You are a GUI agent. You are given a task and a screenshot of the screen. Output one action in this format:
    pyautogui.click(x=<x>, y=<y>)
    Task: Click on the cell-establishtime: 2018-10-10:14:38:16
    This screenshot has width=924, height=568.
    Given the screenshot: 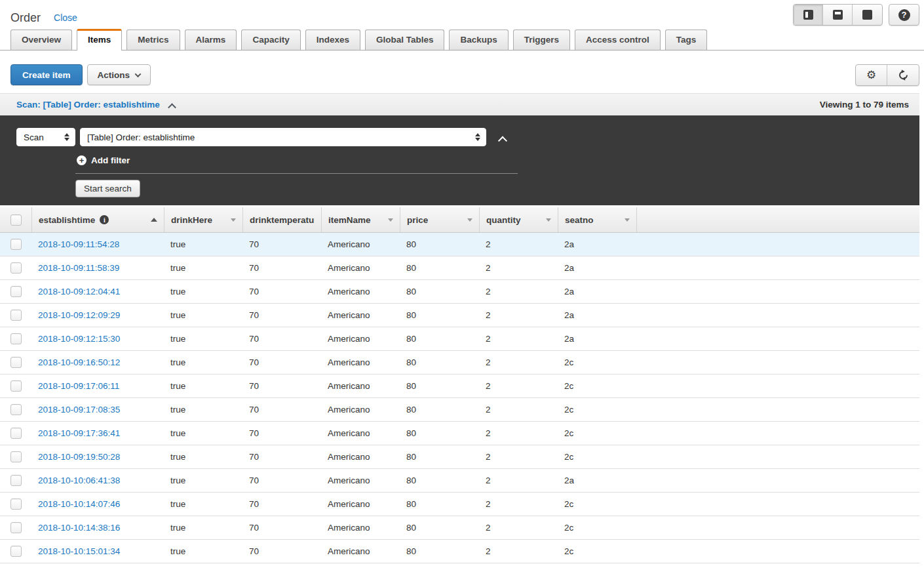 What is the action you would take?
    pyautogui.click(x=98, y=527)
    